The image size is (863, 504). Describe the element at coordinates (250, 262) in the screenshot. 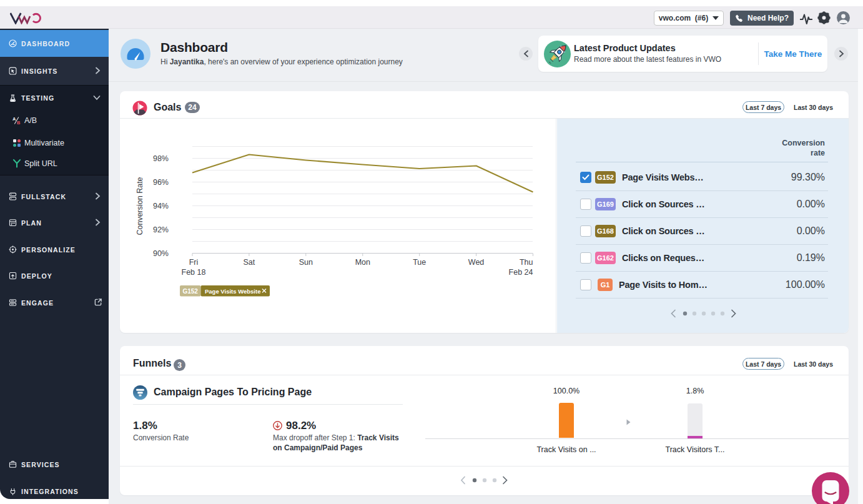

I see `svg-text: Sat` at that location.